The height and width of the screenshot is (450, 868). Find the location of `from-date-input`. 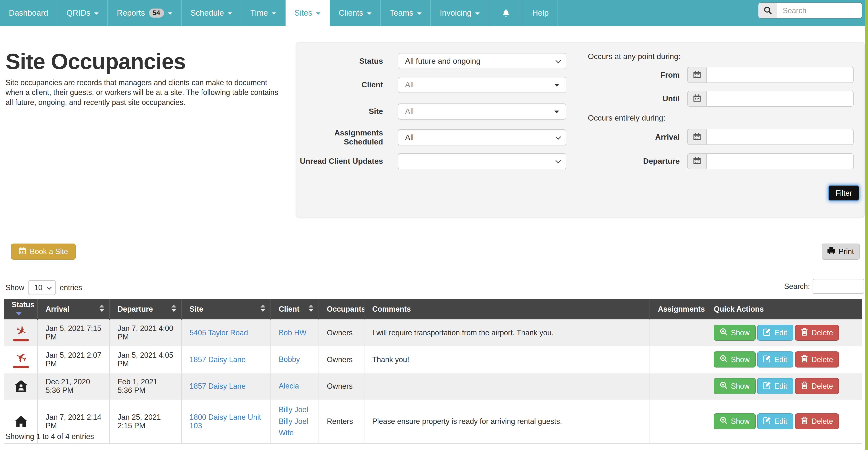

from-date-input is located at coordinates (780, 75).